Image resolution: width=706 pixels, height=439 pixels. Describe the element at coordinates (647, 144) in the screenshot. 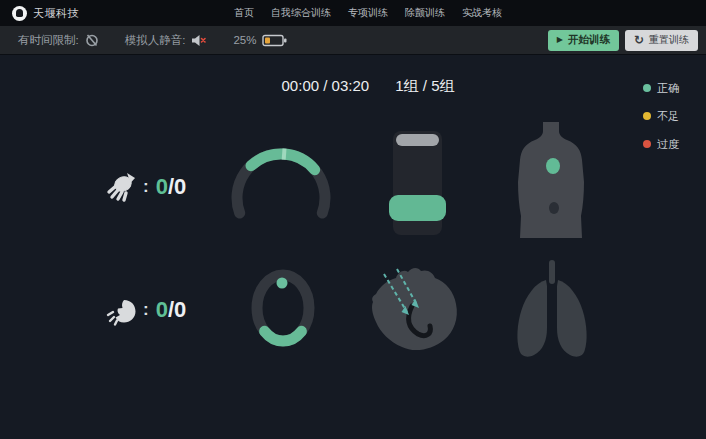

I see `red-dot-icon` at that location.